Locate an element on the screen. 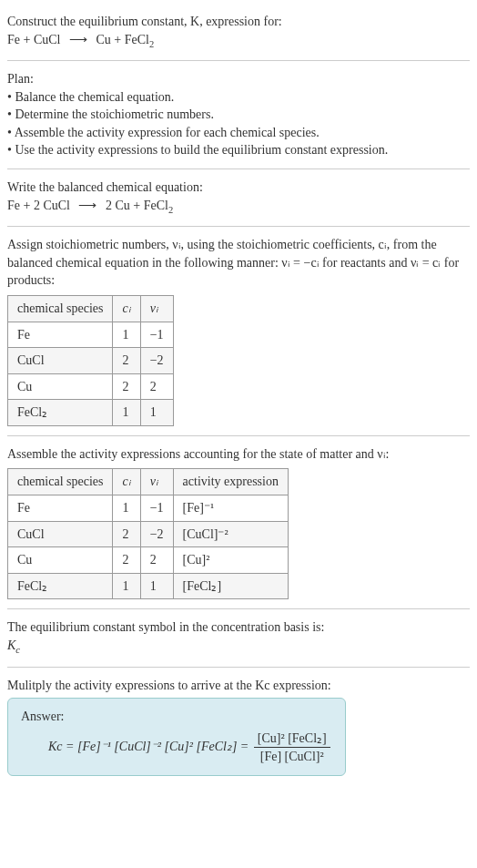  stoich-table: chemical species cᵢ νᵢ Fe 1 −1 CuCl 2 −2… is located at coordinates (91, 361).